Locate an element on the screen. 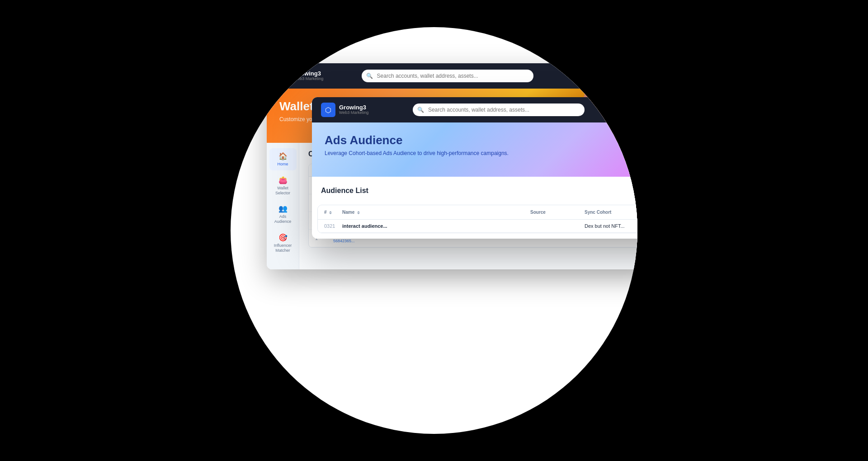 Image resolution: width=868 pixels, height=461 pixels. sidebar-back: 🏠 Home 👛 Wallet Selector 👥 Ads Audience … is located at coordinates (283, 206).